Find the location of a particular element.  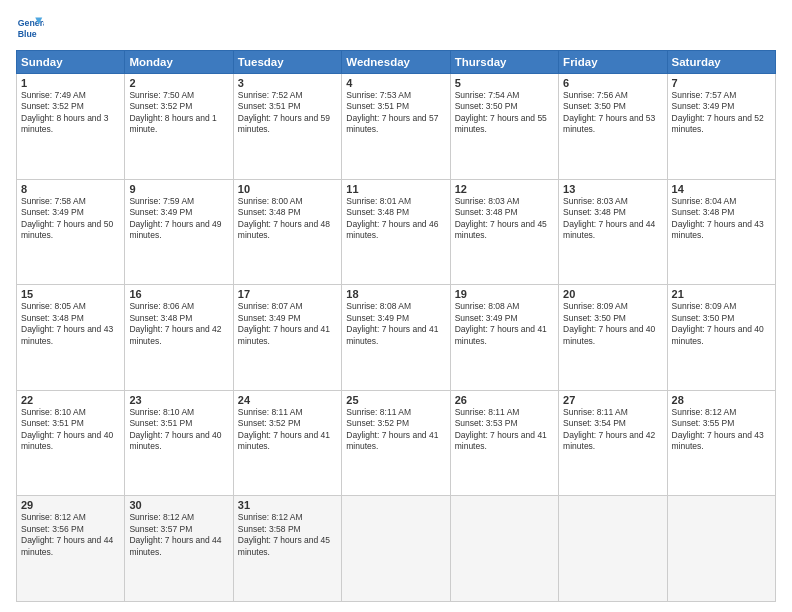

calendar-cell: 22 Sunrise: 8:10 AM Sunset: 3:51 PM Dayl… is located at coordinates (71, 443).